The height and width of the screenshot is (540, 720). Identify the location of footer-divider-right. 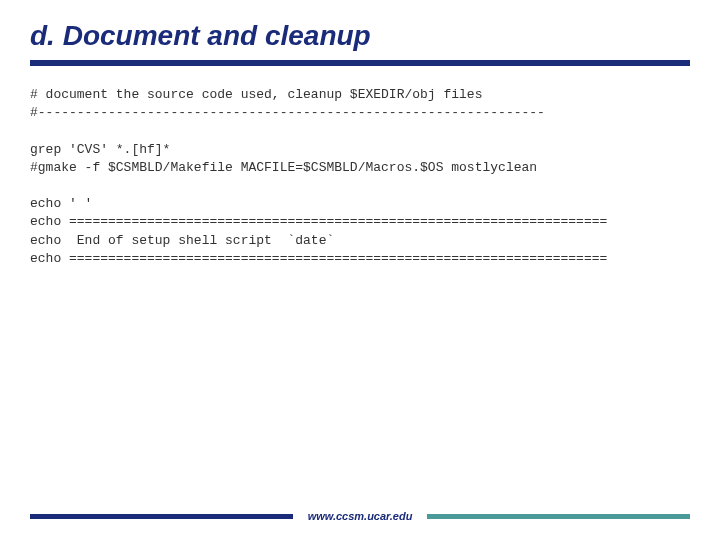
(558, 516).